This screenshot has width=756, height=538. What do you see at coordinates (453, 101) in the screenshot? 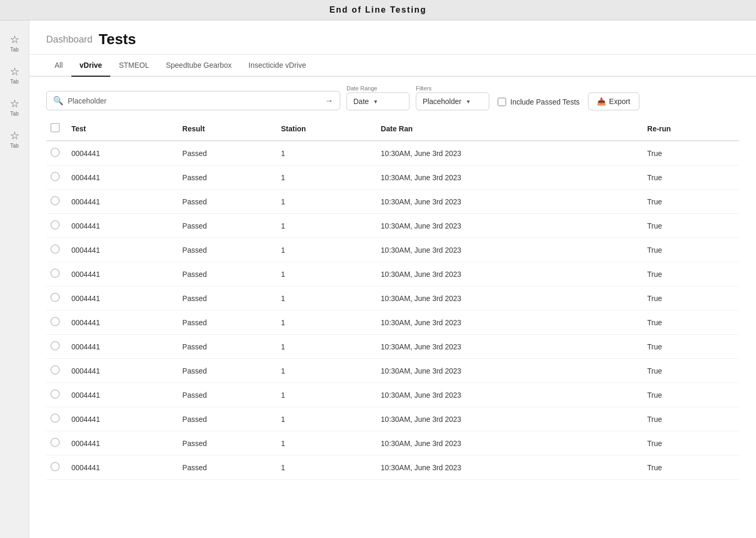
I see `filter-select: Placeholder ▼` at bounding box center [453, 101].